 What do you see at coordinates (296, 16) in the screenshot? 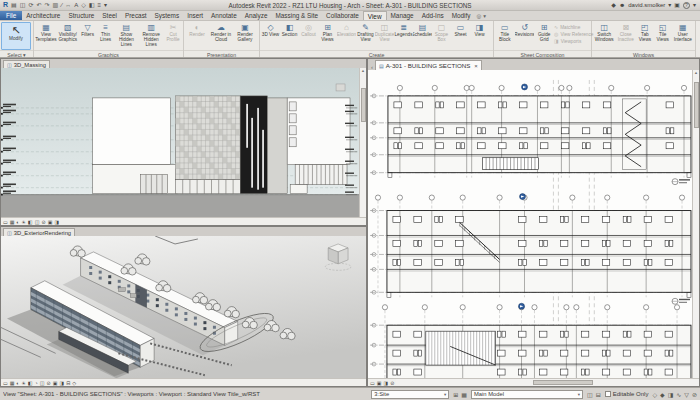
I see `tab-massing-site: Massing & Site` at bounding box center [296, 16].